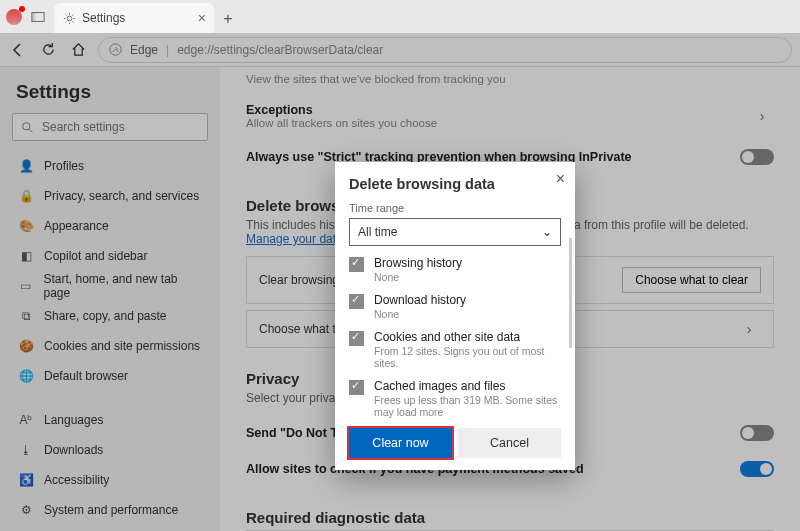 Image resolution: width=800 pixels, height=531 pixels. Describe the element at coordinates (510, 443) in the screenshot. I see `cancel-button: Cancel` at that location.